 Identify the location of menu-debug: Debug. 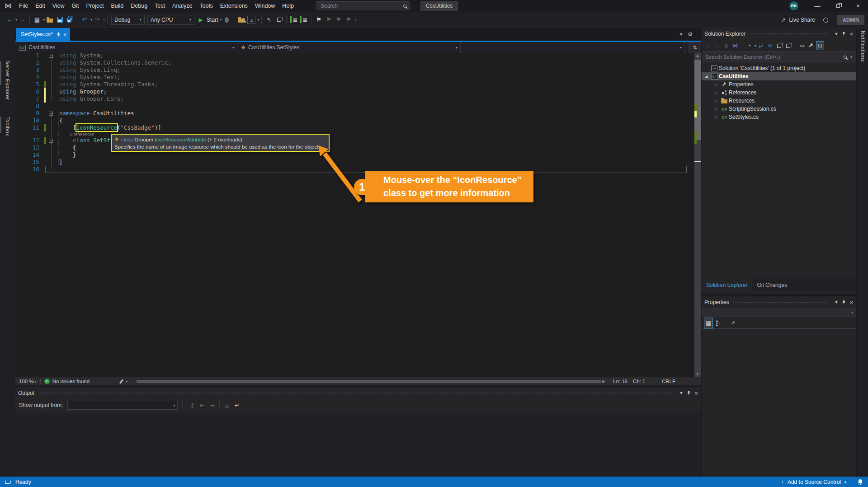
(139, 6).